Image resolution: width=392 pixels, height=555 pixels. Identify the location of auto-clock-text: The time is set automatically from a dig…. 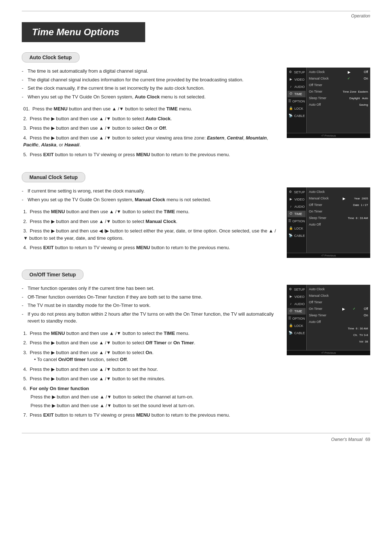
(151, 114).